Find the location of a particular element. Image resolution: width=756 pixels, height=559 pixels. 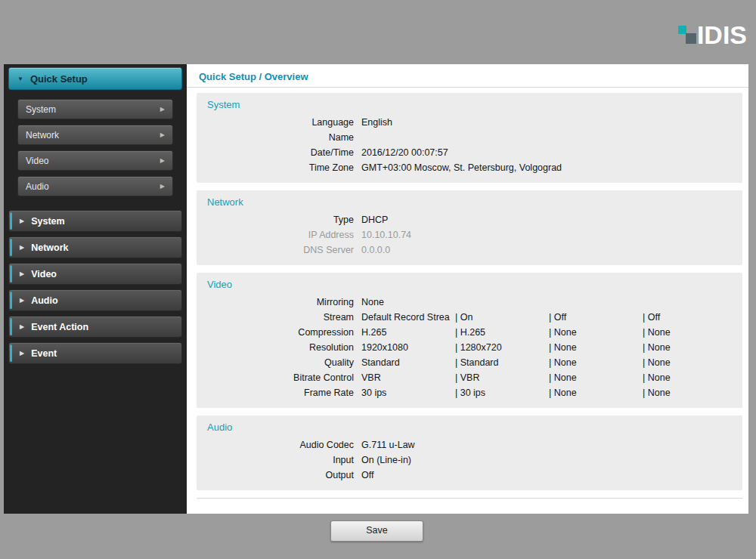

sidebar-subitem-network: Network▶ is located at coordinates (95, 134).